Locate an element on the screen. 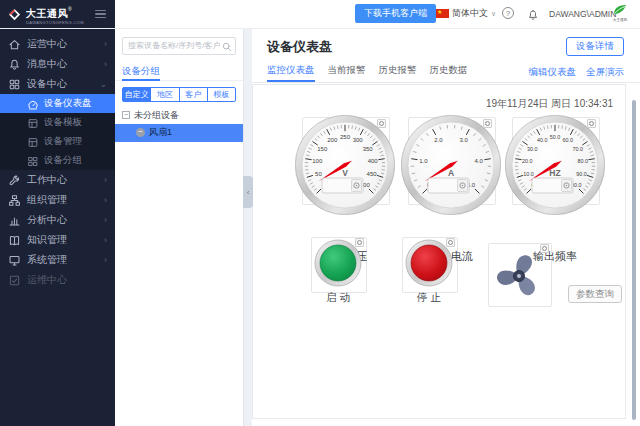  sidebar-item-label: 设备管理 is located at coordinates (63, 142).